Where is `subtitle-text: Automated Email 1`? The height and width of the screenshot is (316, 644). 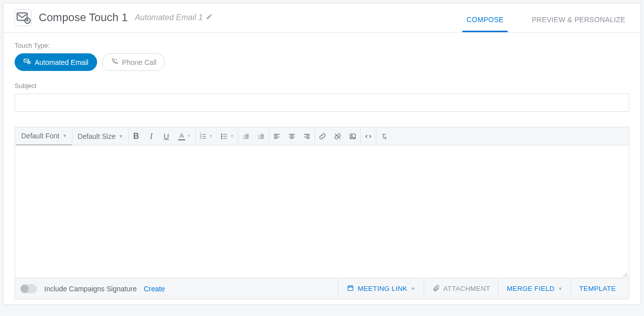
subtitle-text: Automated Email 1 is located at coordinates (169, 18).